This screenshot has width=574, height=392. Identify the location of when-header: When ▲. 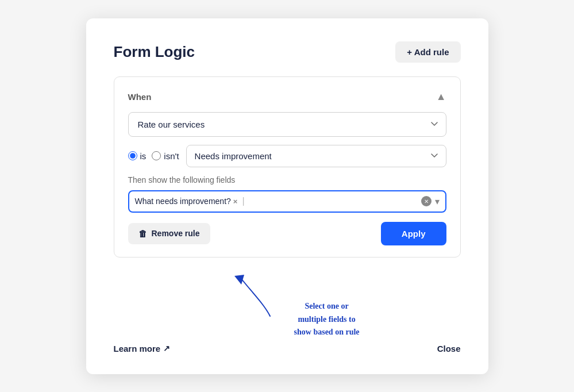
(287, 97).